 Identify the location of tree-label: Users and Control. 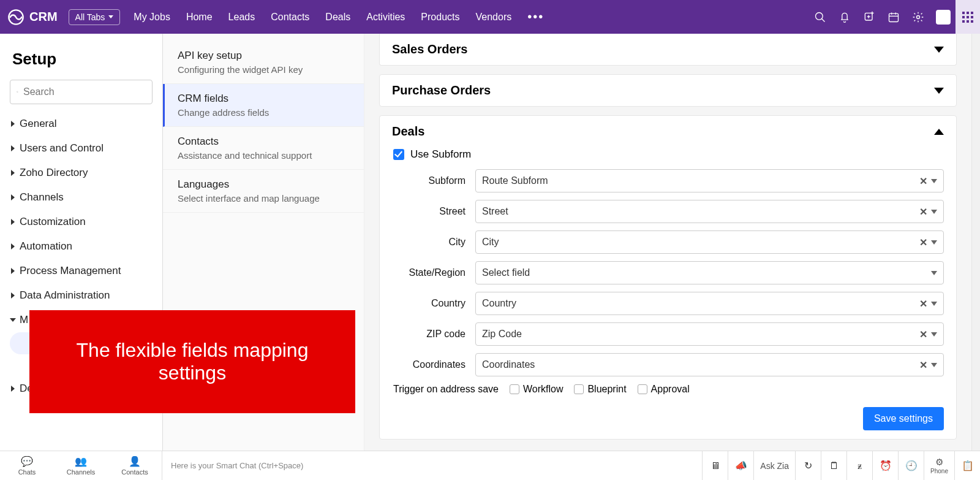
(61, 148).